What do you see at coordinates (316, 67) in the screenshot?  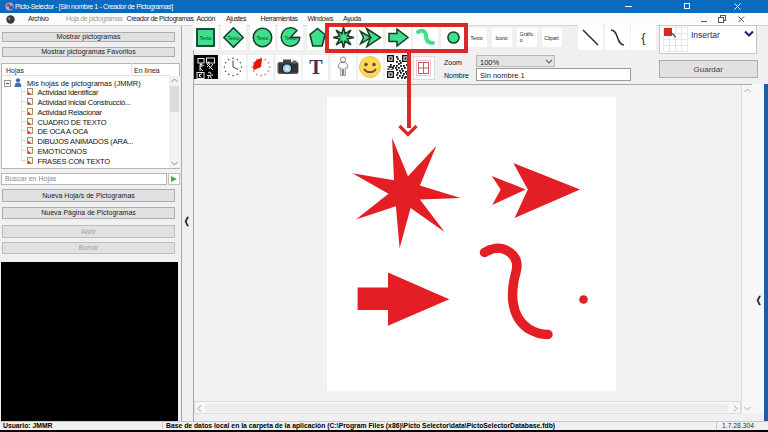 I see `svg-text: T` at bounding box center [316, 67].